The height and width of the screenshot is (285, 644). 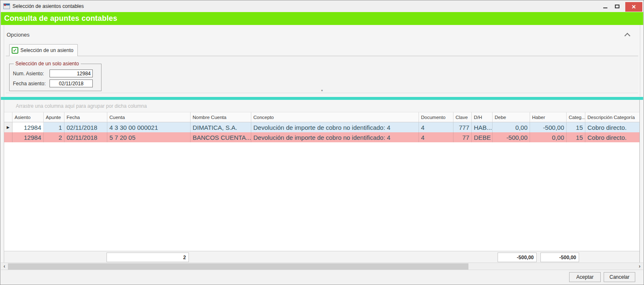 What do you see at coordinates (71, 83) in the screenshot?
I see `fecha-asiento-input: 02/11/2018` at bounding box center [71, 83].